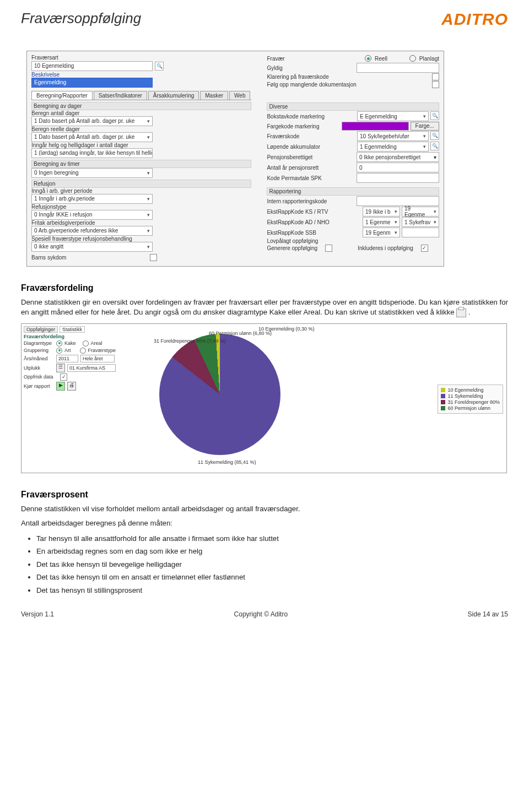 The image size is (529, 812). Describe the element at coordinates (413, 58) in the screenshot. I see `planlagt-radio` at that location.